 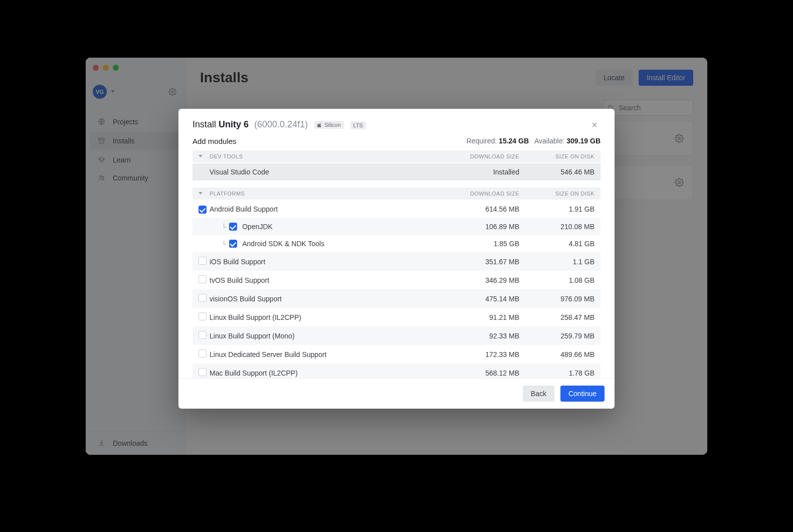 I want to click on module-name: Visual Studio Code, so click(x=327, y=172).